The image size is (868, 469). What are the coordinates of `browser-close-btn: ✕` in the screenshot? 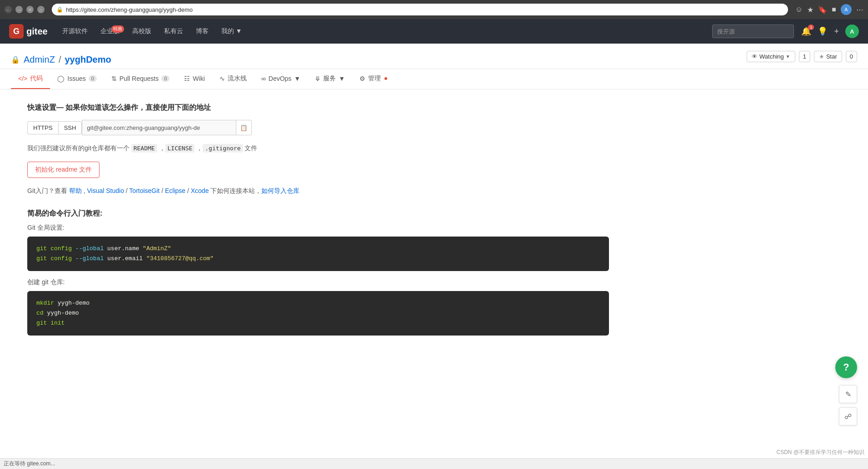 It's located at (30, 10).